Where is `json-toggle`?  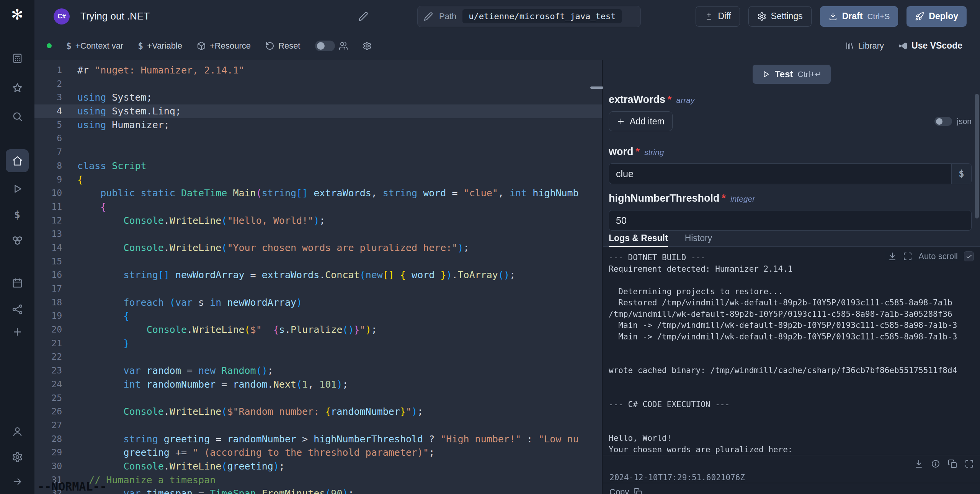
json-toggle is located at coordinates (943, 121).